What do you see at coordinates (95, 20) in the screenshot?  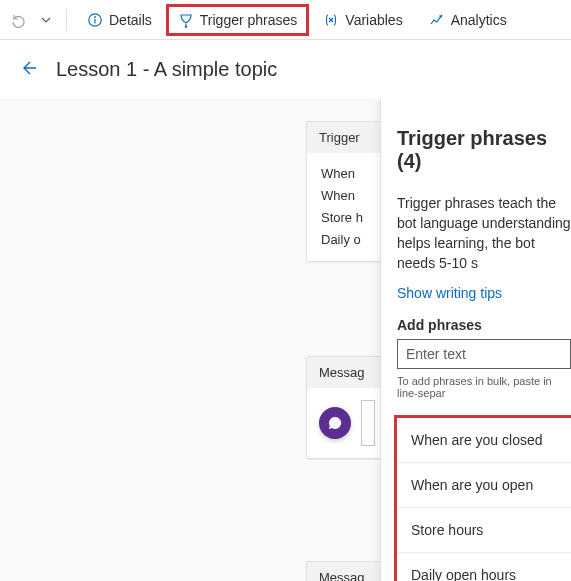 I see `info-icon` at bounding box center [95, 20].